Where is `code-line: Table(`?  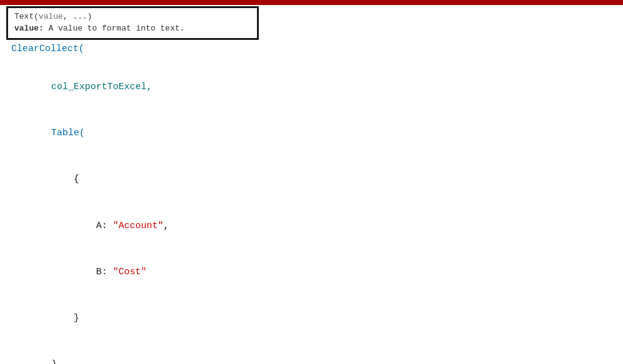 code-line: Table( is located at coordinates (314, 133).